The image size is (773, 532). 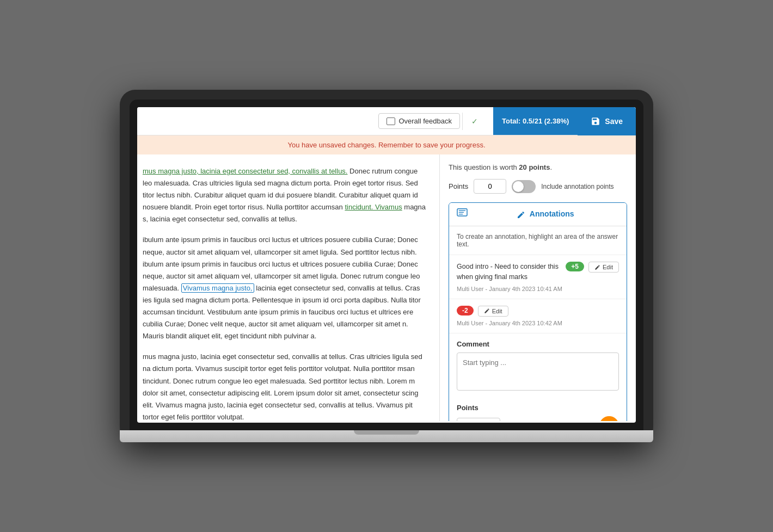 I want to click on highlight-green-2: tincidunt. Vivamus, so click(x=373, y=207).